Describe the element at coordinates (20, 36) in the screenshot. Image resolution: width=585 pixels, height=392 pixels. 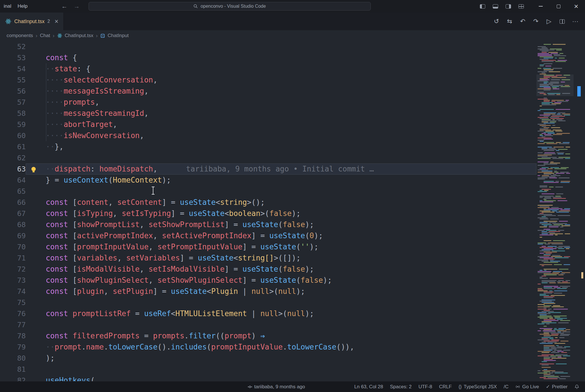
I see `breadcrumb-item-components: components` at that location.